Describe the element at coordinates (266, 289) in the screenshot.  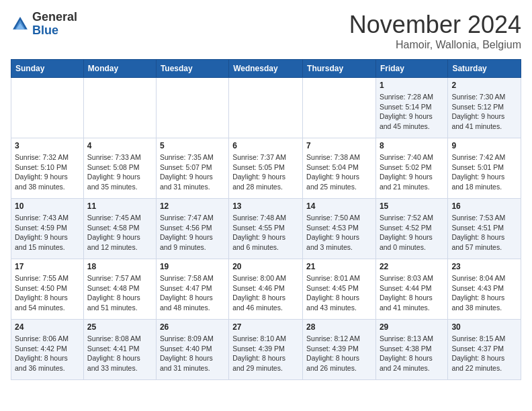
I see `calendar-week-row: 17Sunrise: 7:55 AM Sunset: 4:50 PM Dayli…` at that location.